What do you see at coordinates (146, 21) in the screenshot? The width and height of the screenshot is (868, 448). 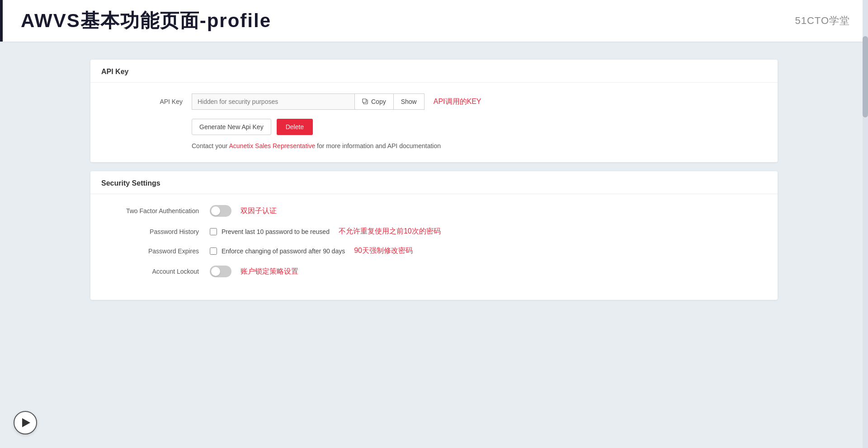 I see `page-title: AWVS基本功能页面-profile` at bounding box center [146, 21].